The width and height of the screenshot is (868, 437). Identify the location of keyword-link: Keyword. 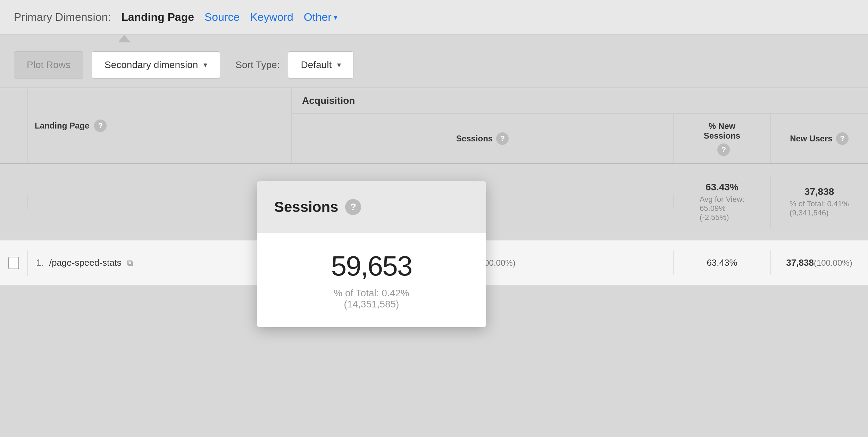
(272, 17).